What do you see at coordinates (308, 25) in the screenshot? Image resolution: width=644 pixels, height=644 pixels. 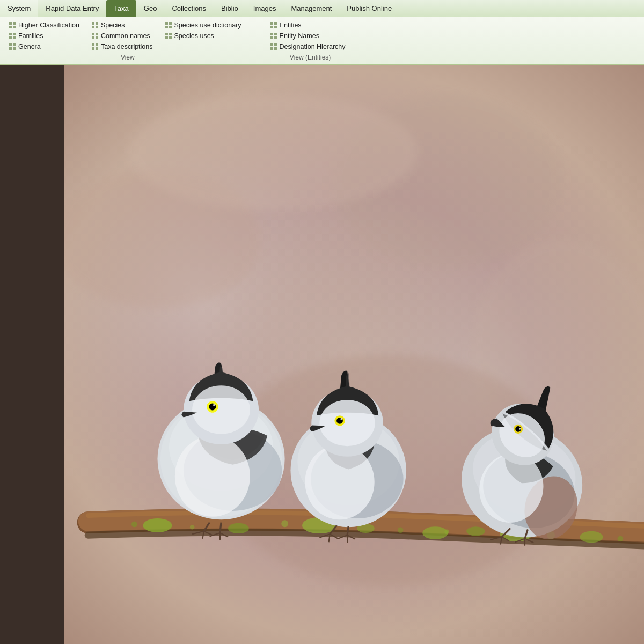 I see `entities-item: Entities` at bounding box center [308, 25].